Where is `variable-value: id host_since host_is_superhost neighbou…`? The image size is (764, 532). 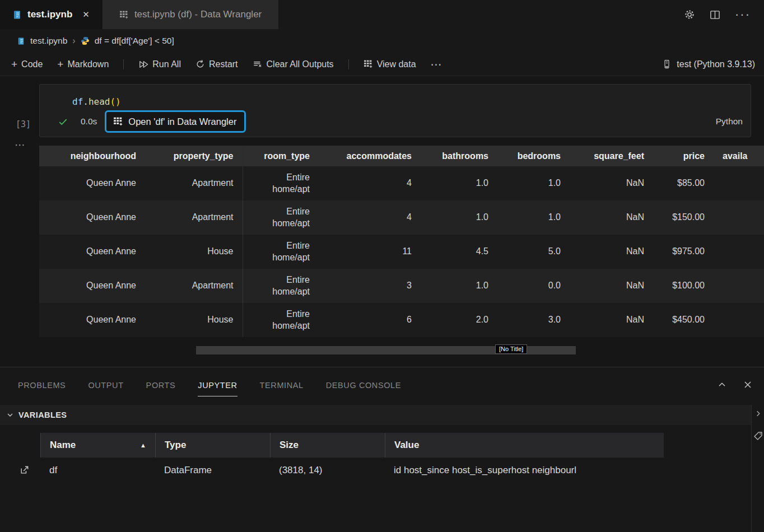
variable-value: id host_since host_is_superhost neighbou… is located at coordinates (524, 470).